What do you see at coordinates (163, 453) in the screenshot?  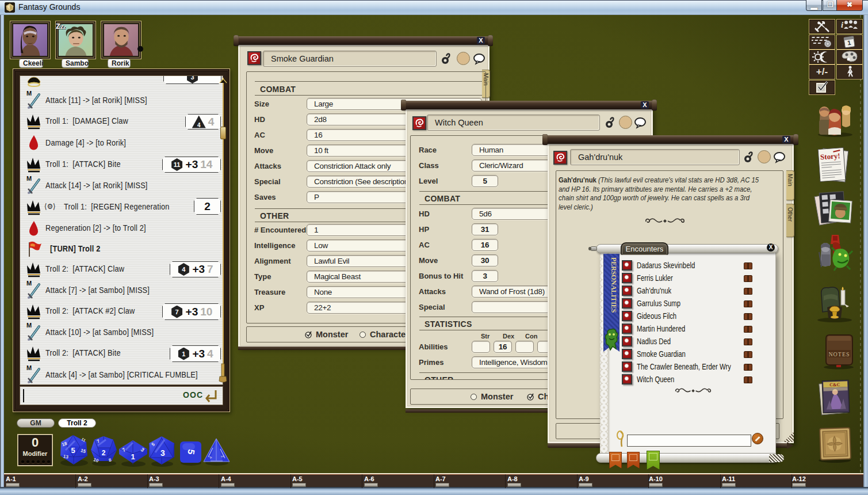 I see `svg-text: 3` at bounding box center [163, 453].